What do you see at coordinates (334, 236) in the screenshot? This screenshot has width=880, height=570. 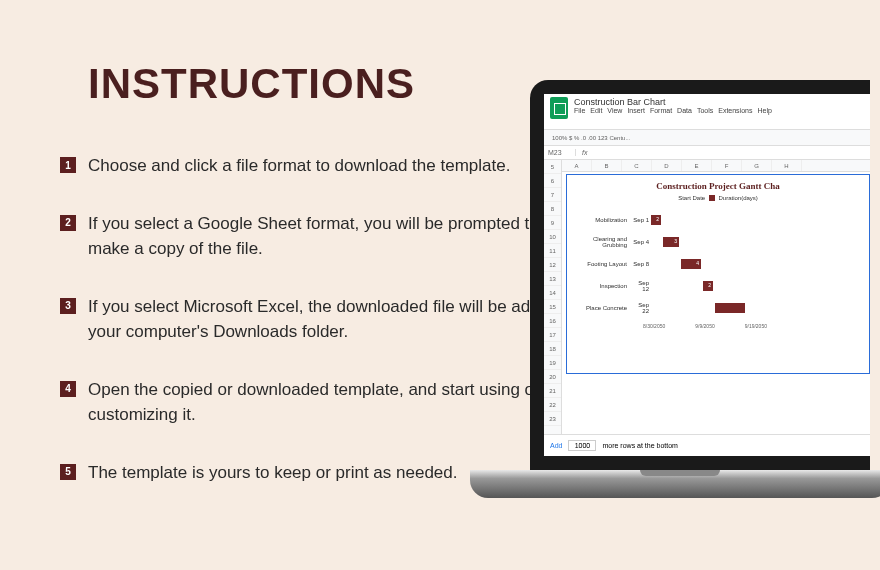 I see `step-text: If you select a Google Sheet format, you…` at bounding box center [334, 236].